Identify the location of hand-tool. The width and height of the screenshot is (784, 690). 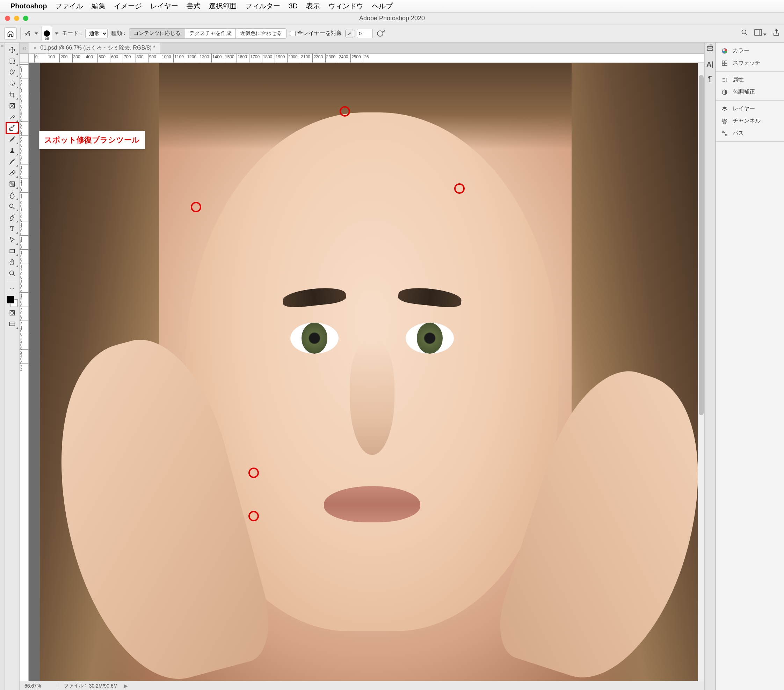
(12, 262).